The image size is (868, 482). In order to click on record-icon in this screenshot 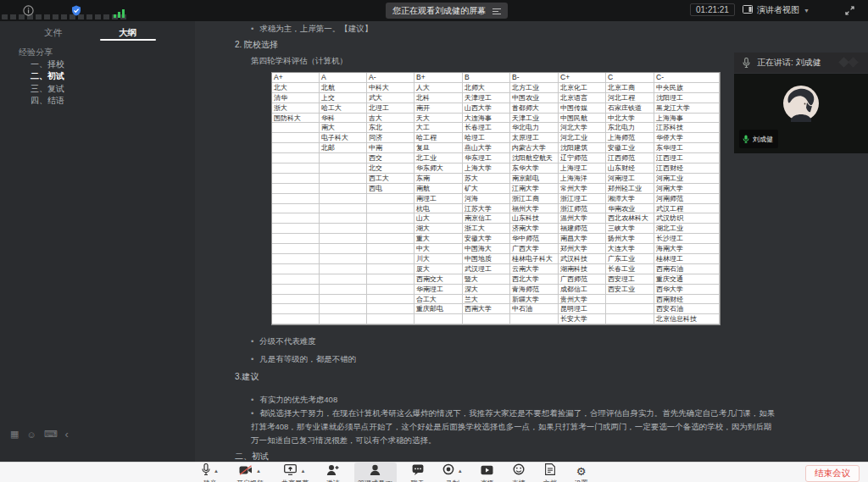, I will do `click(448, 471)`.